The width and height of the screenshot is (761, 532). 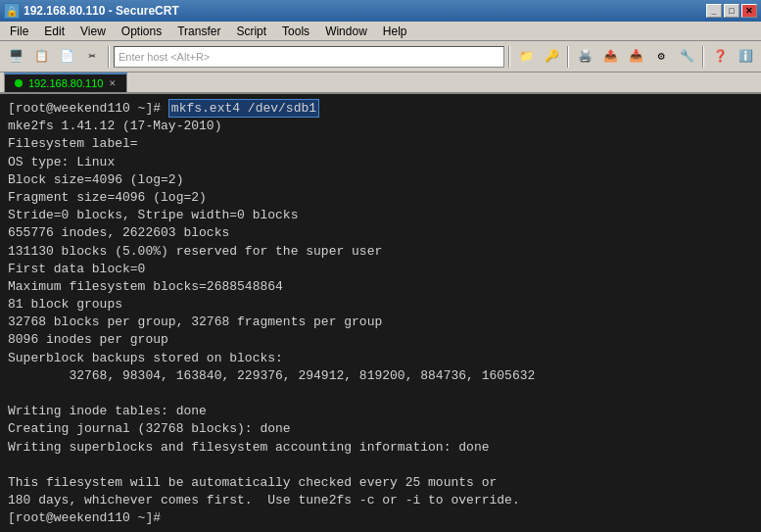 What do you see at coordinates (610, 57) in the screenshot?
I see `toolbar-btn-5: 📤` at bounding box center [610, 57].